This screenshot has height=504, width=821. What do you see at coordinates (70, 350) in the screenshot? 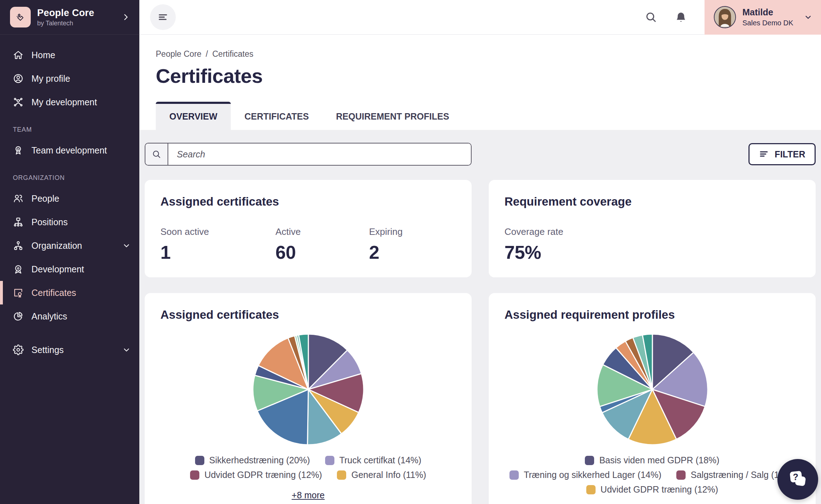
I see `sidebar-item-settings: Settings` at bounding box center [70, 350].